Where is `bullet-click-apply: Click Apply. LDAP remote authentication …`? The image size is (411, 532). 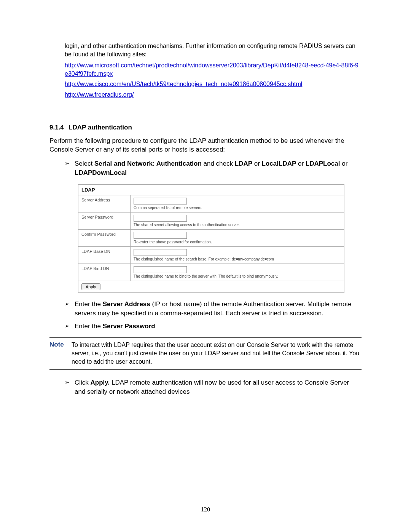 bullet-click-apply: Click Apply. LDAP remote authentication … is located at coordinates (213, 387).